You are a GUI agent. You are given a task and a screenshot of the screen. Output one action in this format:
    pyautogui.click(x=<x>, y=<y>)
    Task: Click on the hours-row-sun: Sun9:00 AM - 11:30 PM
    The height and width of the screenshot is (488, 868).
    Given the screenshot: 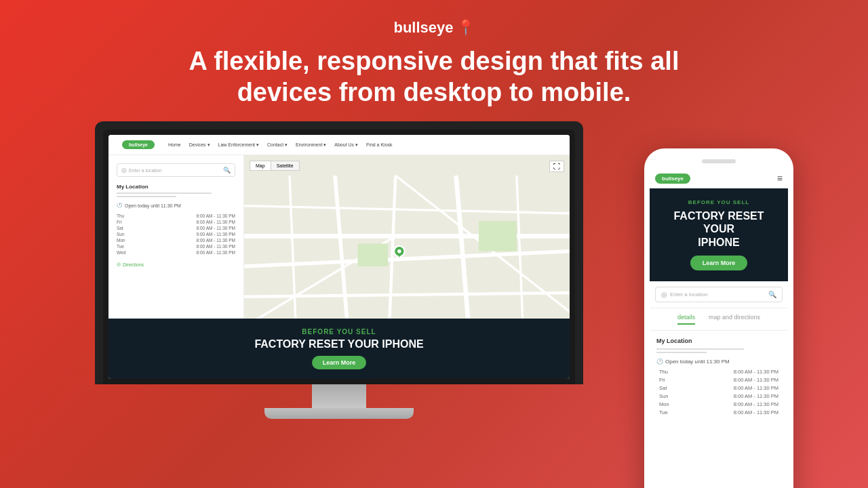 What is the action you would take?
    pyautogui.click(x=176, y=235)
    